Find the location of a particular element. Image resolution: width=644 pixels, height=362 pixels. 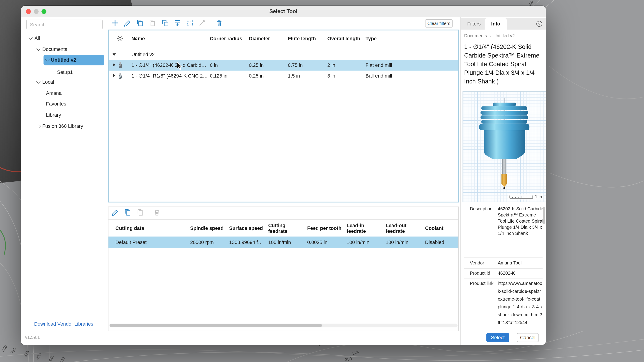

tree-item-fusion-360-library: Fusion 360 Library is located at coordinates (64, 126).